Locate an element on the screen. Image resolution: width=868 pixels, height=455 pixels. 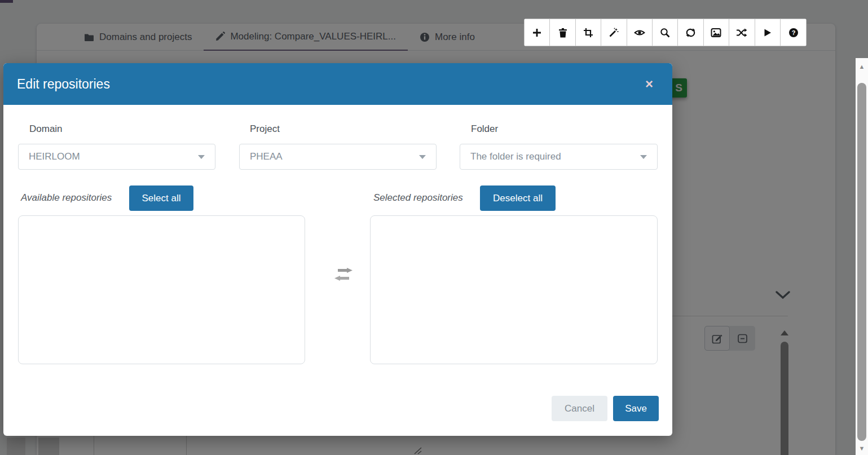
eye-icon is located at coordinates (640, 33).